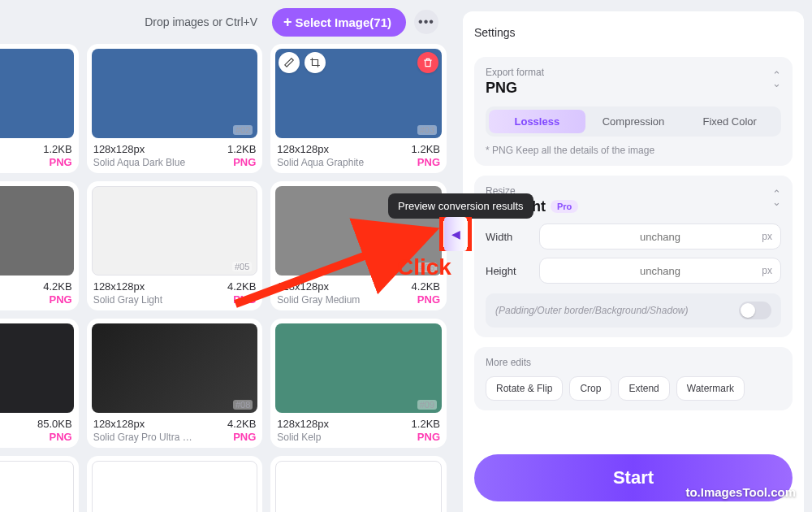  Describe the element at coordinates (428, 63) in the screenshot. I see `delete-icon` at that location.